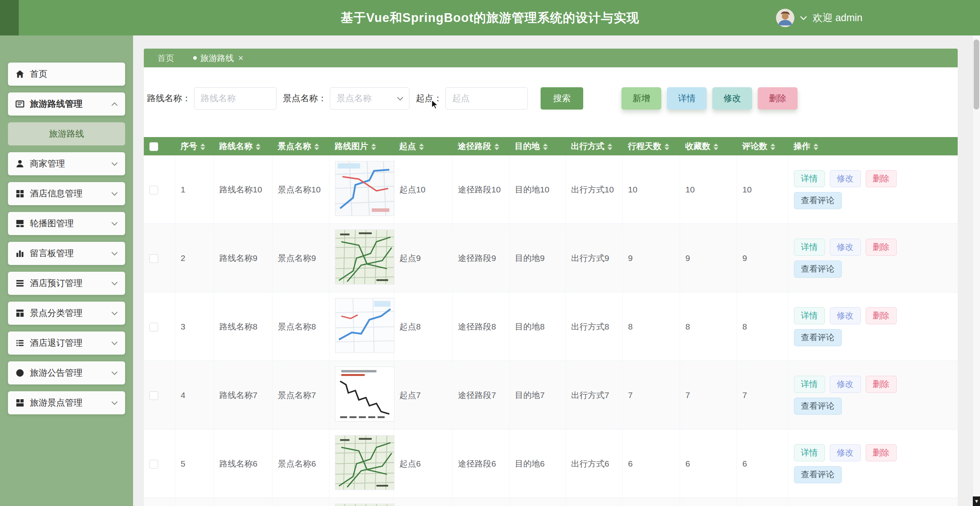 The width and height of the screenshot is (980, 506). What do you see at coordinates (39, 74) in the screenshot?
I see `sidebar-item-label: 首页` at bounding box center [39, 74].